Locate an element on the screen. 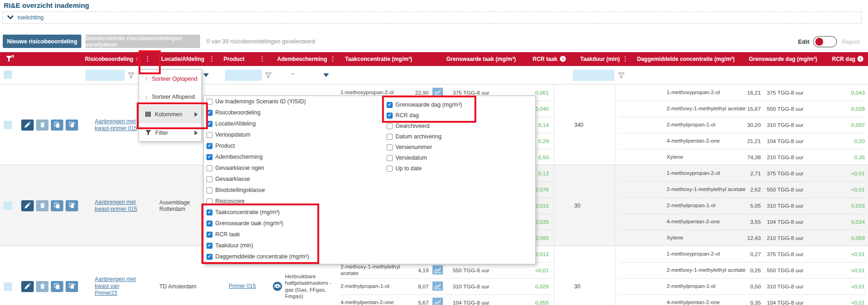 The image size is (868, 305). header-rcr-dag: RCR dag is located at coordinates (844, 59).